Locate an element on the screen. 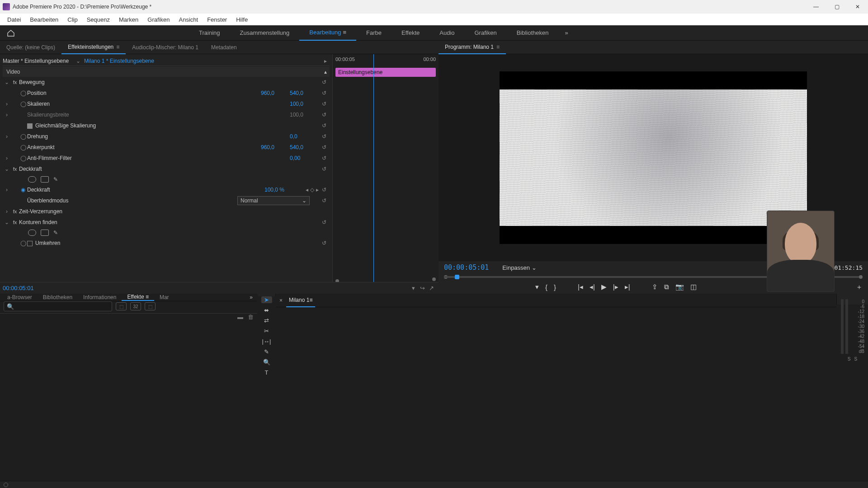  opacity-value: 100,0 % is located at coordinates (279, 190).